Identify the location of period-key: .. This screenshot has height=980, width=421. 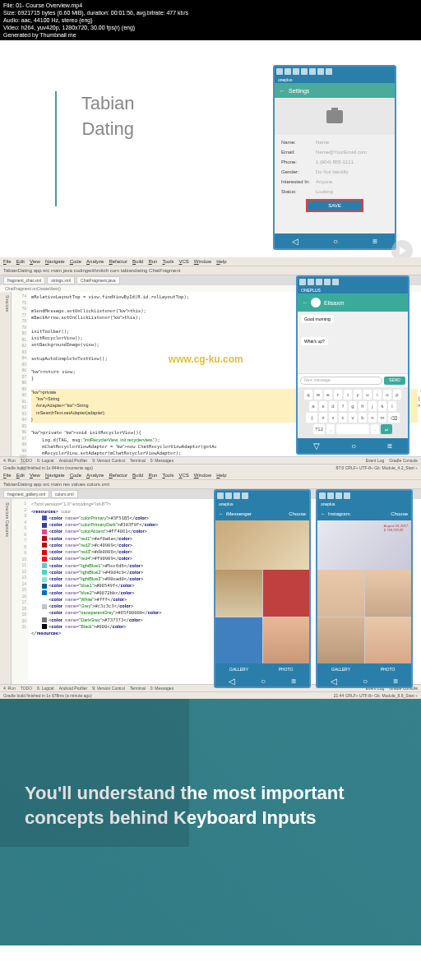
(375, 429).